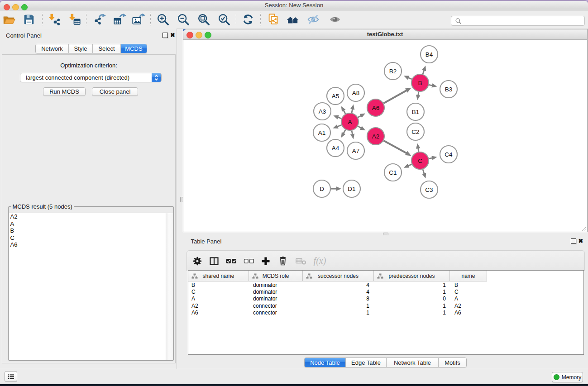  Describe the element at coordinates (106, 49) in the screenshot. I see `tab-select: Select` at that location.